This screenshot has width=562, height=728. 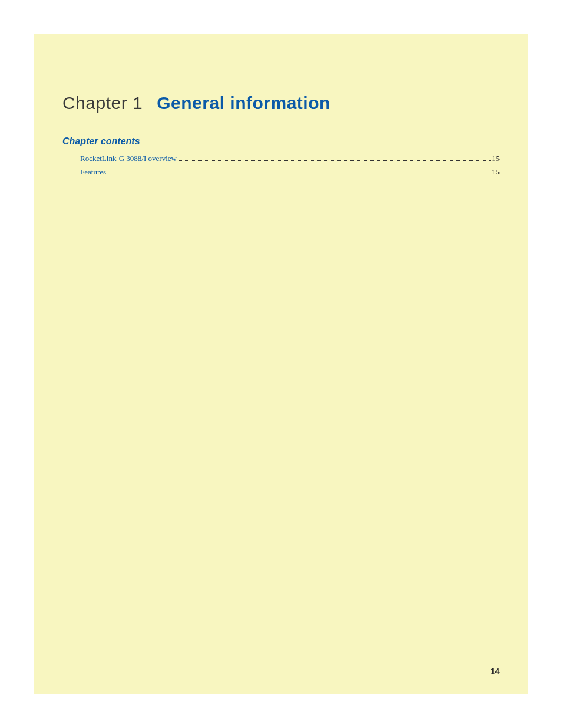 I want to click on table-of-contents: RocketLink-G 3088/I overview 15 Features…, so click(x=281, y=166).